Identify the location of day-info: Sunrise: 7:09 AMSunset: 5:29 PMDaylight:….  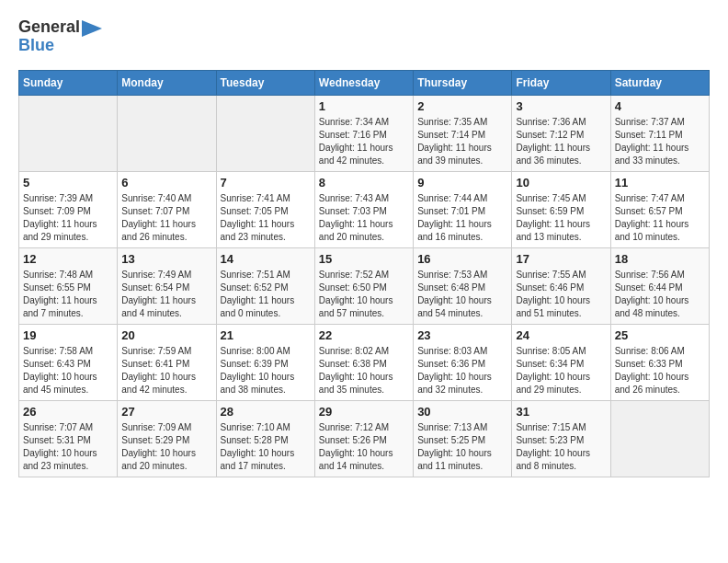
(166, 447).